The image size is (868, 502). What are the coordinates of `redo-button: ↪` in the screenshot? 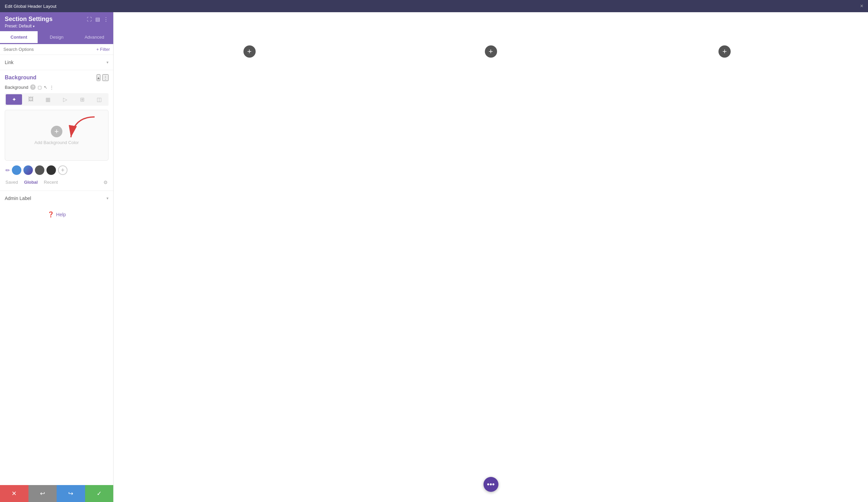 It's located at (71, 494).